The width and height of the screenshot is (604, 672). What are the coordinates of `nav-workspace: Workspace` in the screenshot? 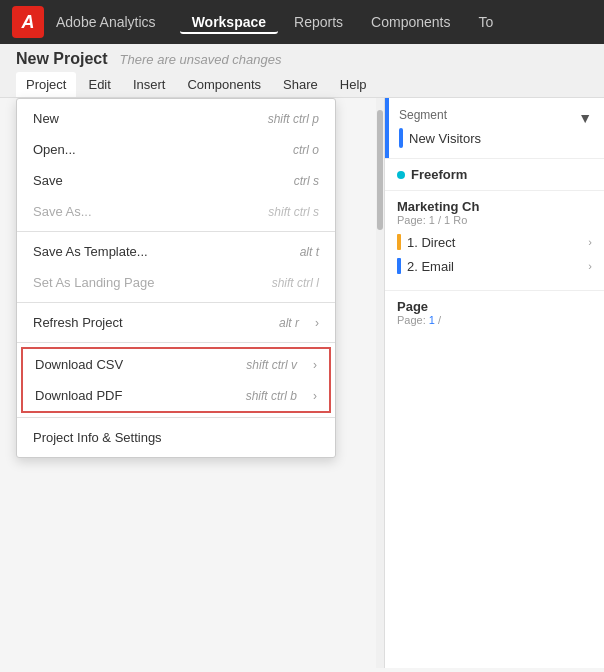 It's located at (229, 22).